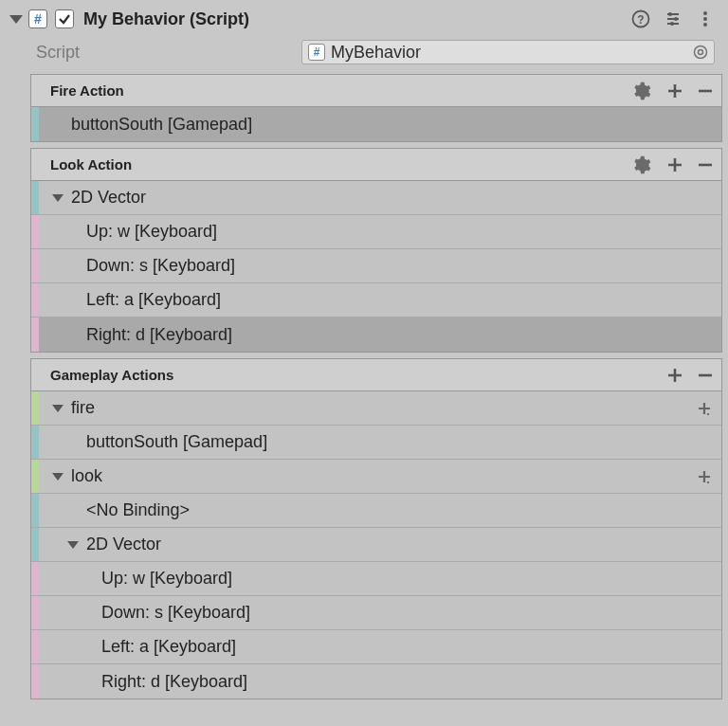 The image size is (728, 726). What do you see at coordinates (376, 91) in the screenshot?
I see `section-header: Fire Action` at bounding box center [376, 91].